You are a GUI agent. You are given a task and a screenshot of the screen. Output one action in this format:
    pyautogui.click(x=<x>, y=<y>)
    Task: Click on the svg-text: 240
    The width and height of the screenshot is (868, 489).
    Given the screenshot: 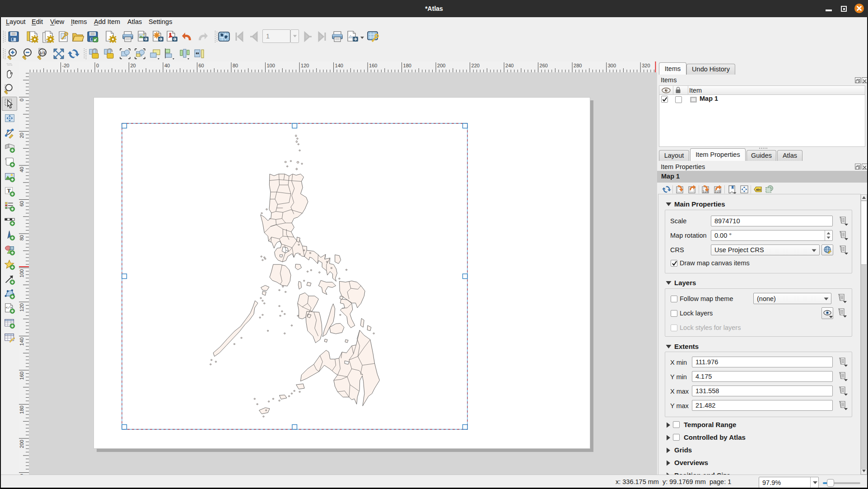 What is the action you would take?
    pyautogui.click(x=509, y=66)
    